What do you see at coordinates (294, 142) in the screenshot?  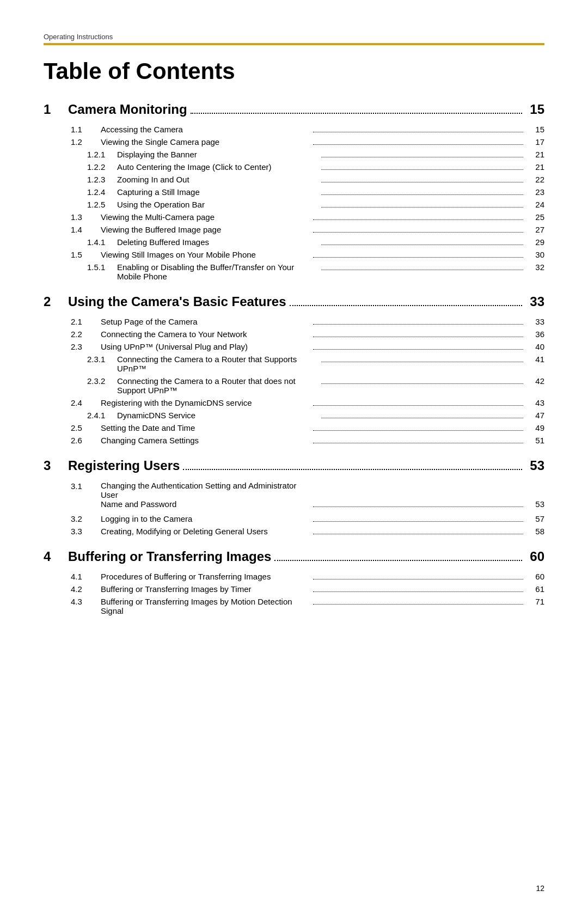 I see `item-1-2: 1.2 Viewing the Single Camera page 17` at bounding box center [294, 142].